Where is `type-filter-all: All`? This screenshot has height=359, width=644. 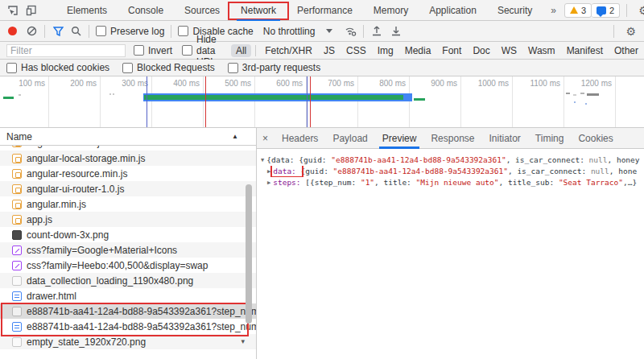 type-filter-all: All is located at coordinates (242, 51).